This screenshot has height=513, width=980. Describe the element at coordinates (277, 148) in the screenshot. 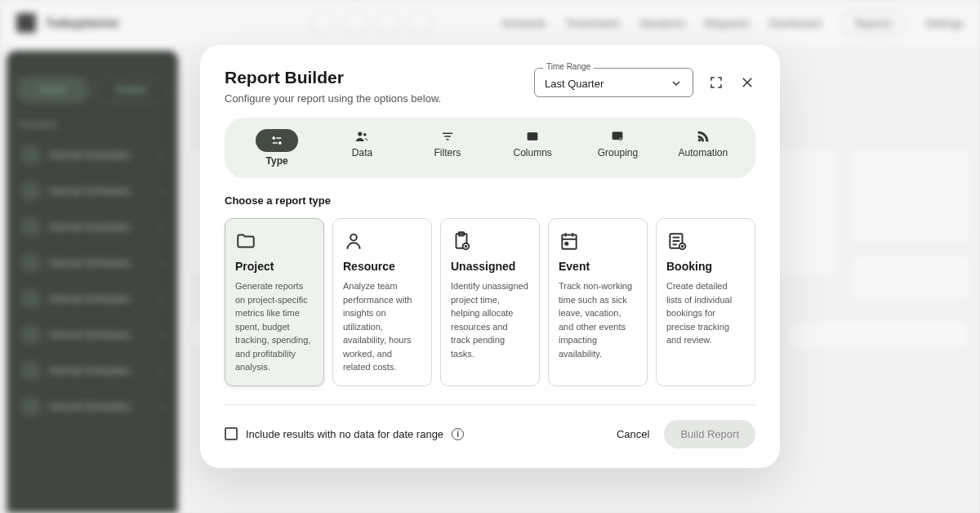

I see `tab-type: Type` at that location.